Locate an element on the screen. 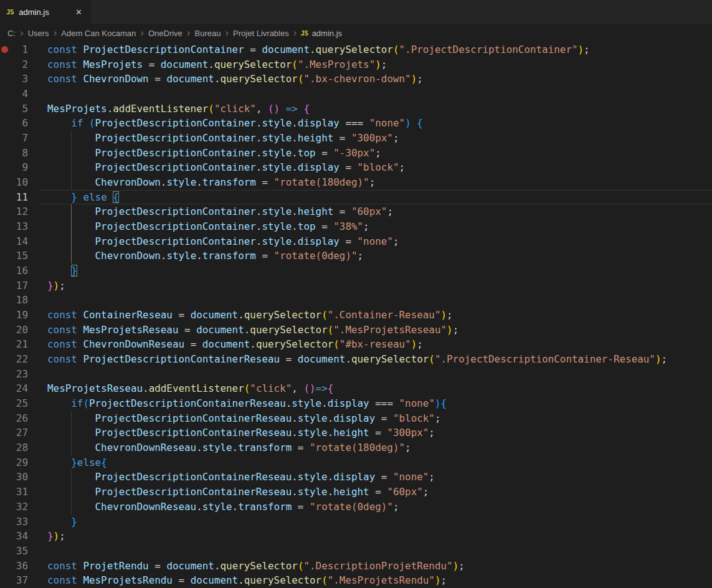  line-number: 37 is located at coordinates (19, 581).